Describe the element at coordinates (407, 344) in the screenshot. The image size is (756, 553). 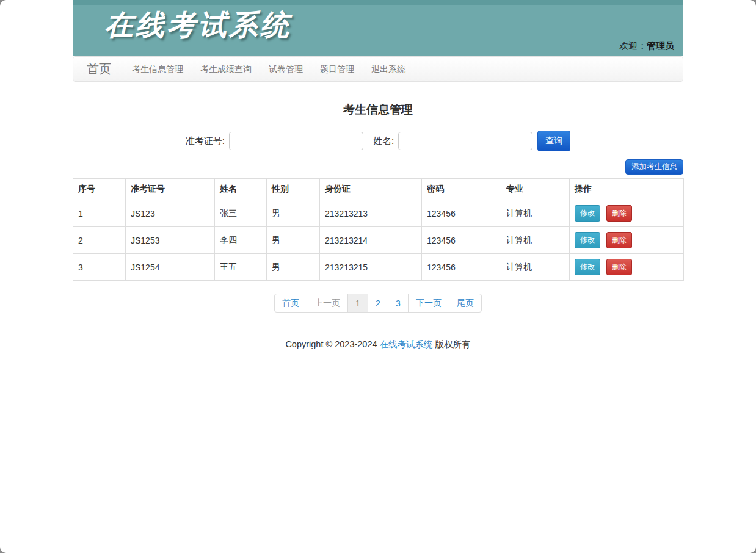
I see `footer-site-link: 在线考试系统` at that location.